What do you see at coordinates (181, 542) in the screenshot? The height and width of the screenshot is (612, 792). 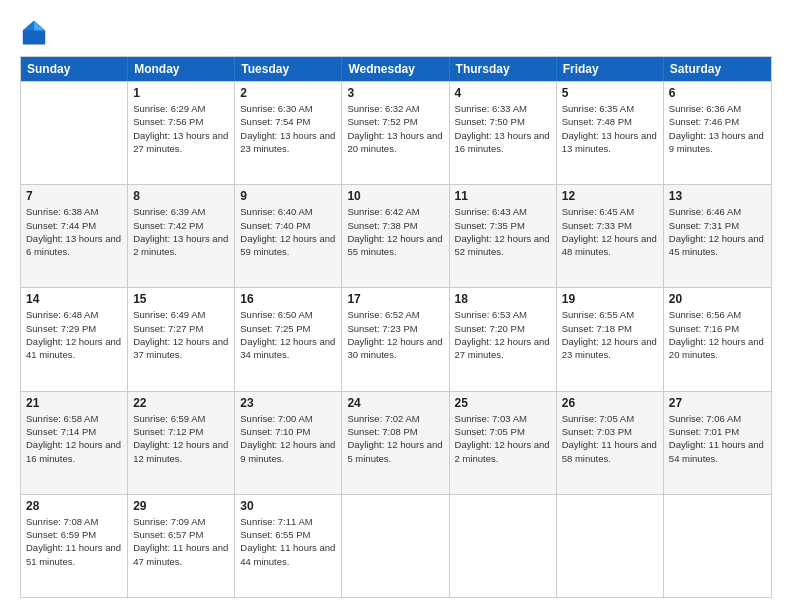 I see `cell-sun-info: Sunrise: 7:09 AMSunset: 6:57 PMDaylight:…` at bounding box center [181, 542].